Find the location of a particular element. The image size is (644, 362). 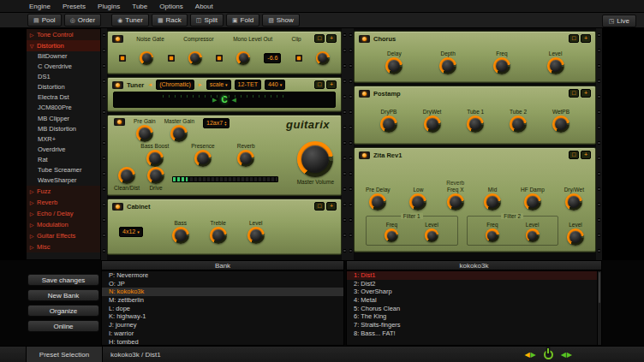

menu-plugins: Plugins is located at coordinates (109, 7).